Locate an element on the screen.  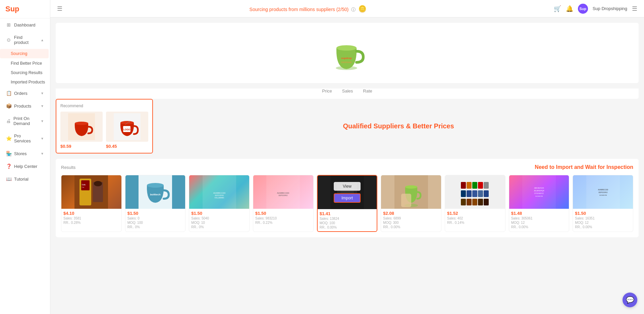
product-card-5: $2.08 Sales: 6899 MOQ: 300 RR.. 0.00% is located at coordinates (411, 203).